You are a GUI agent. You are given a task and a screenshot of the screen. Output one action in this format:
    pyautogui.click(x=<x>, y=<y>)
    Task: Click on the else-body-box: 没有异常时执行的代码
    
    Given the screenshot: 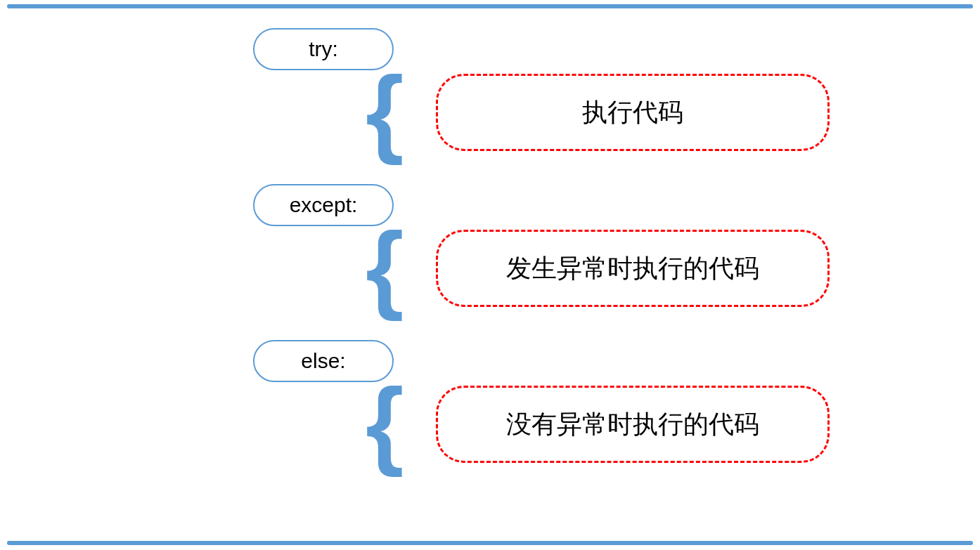 What is the action you would take?
    pyautogui.click(x=633, y=424)
    